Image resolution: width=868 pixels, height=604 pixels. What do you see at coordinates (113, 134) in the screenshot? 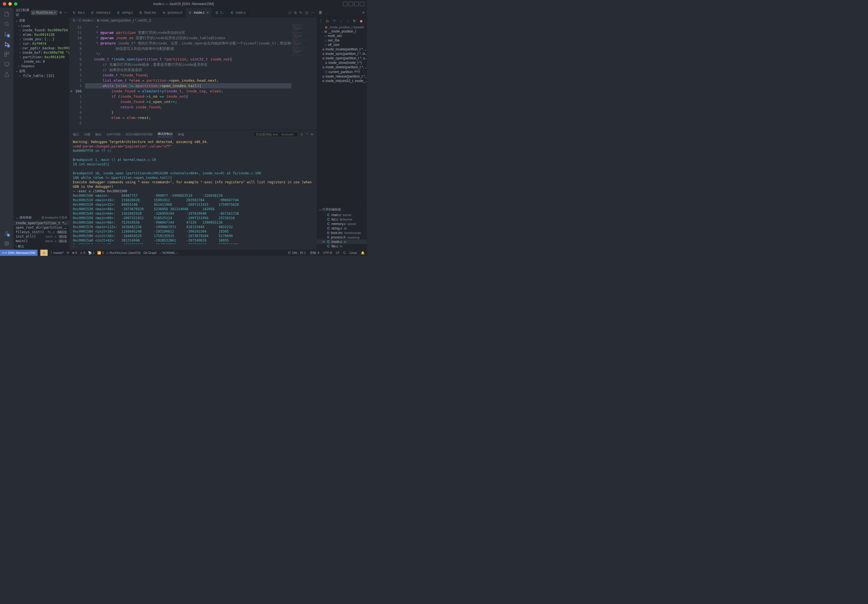
I see `panel-tab: JUPYTER` at bounding box center [113, 134].